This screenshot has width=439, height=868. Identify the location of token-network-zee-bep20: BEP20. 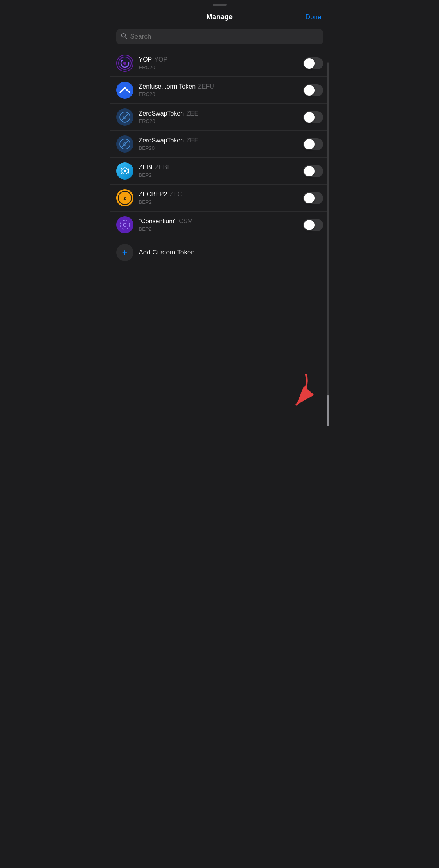
(219, 148).